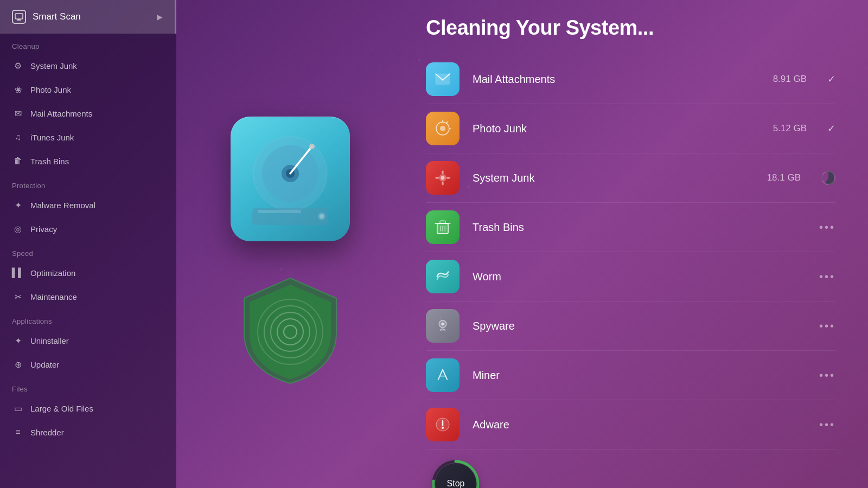 This screenshot has width=868, height=488. I want to click on sidebar-section-protection: Protection, so click(88, 183).